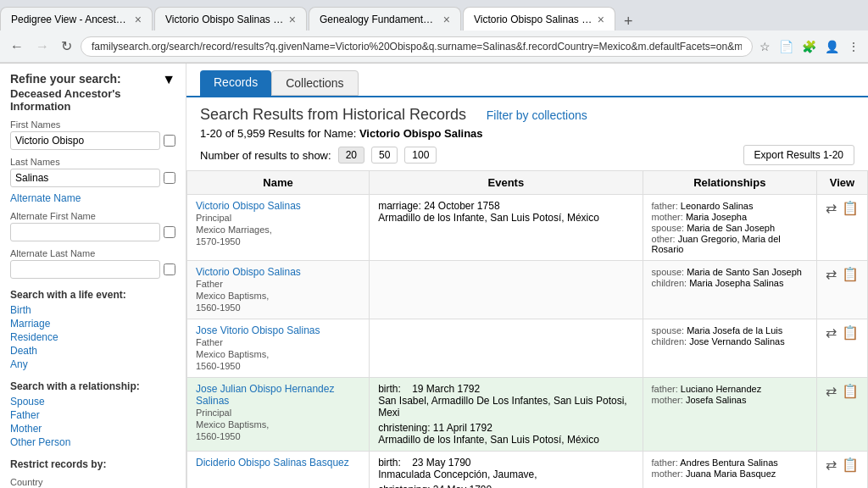 The width and height of the screenshot is (868, 488). Describe the element at coordinates (93, 364) in the screenshot. I see `sidebar-item-any: Any` at that location.